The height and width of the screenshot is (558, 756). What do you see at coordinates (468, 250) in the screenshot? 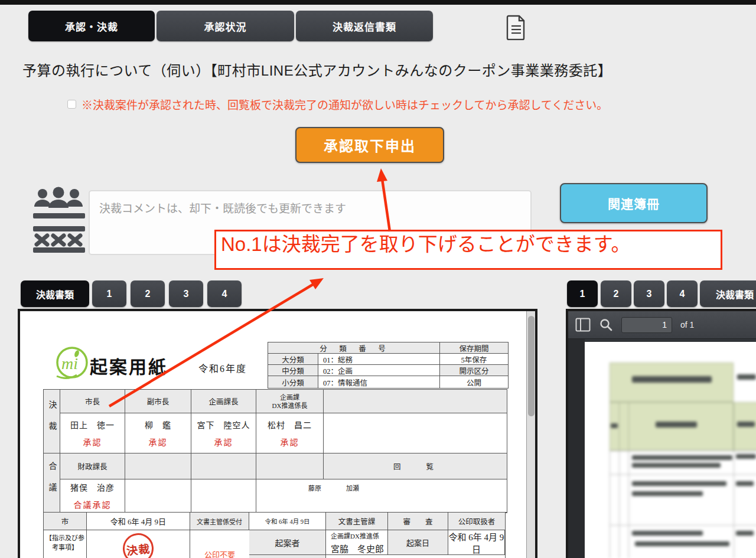
I see `annotation-box: No.1は決裁完了を取り下げることができます。` at bounding box center [468, 250].